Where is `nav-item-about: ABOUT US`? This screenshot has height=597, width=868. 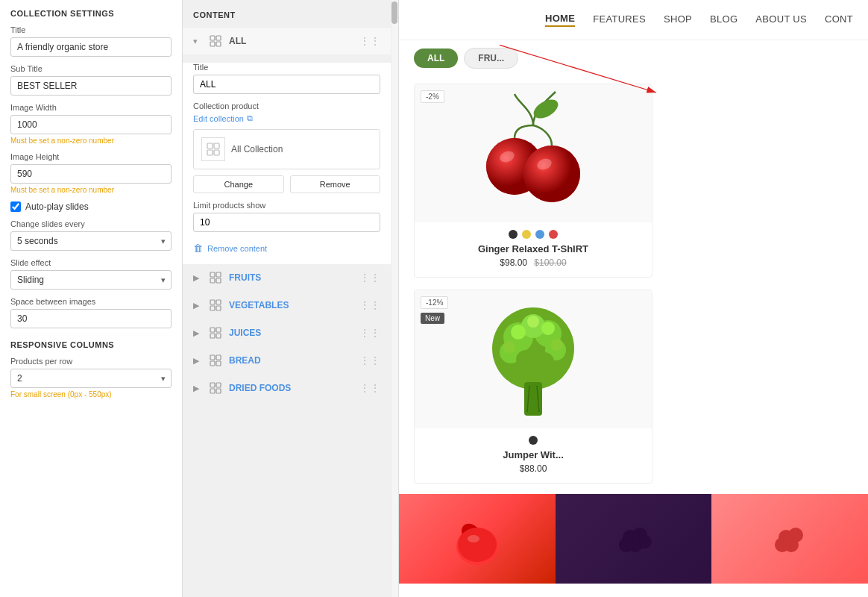
nav-item-about: ABOUT US is located at coordinates (781, 19).